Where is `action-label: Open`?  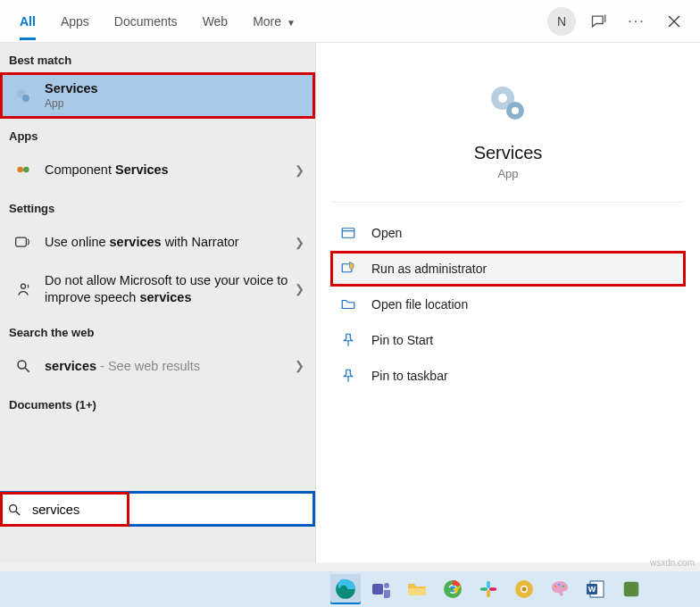 action-label: Open is located at coordinates (387, 233).